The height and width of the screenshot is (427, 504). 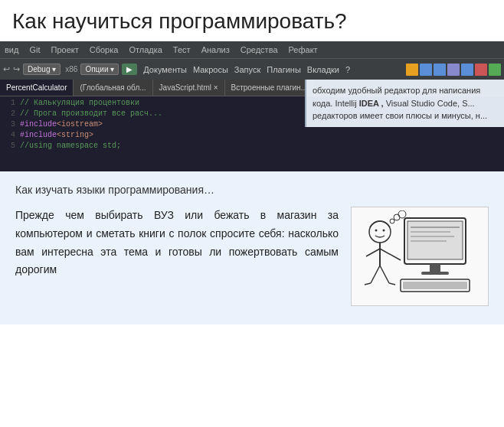 I want to click on menu-item-debug: Отладка, so click(x=146, y=50).